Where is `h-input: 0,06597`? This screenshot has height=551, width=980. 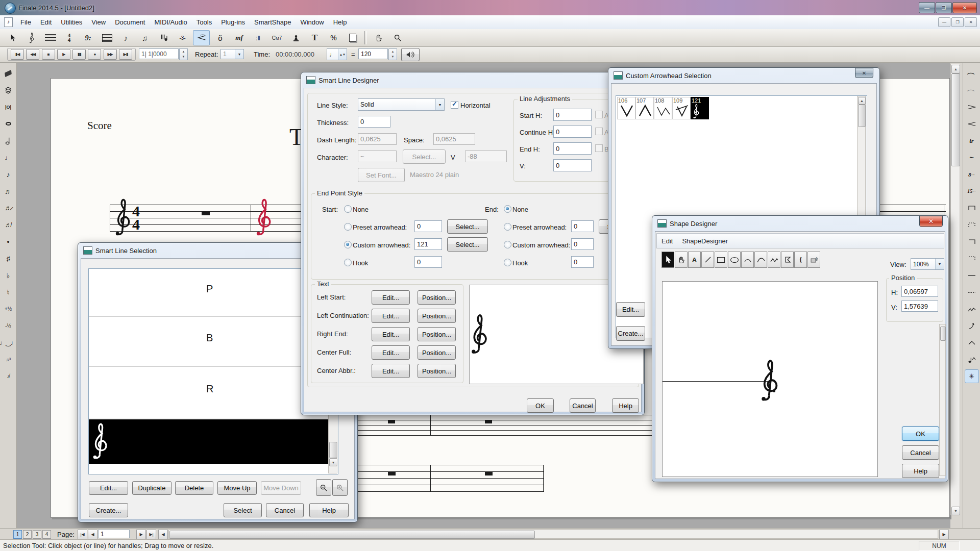 h-input: 0,06597 is located at coordinates (920, 291).